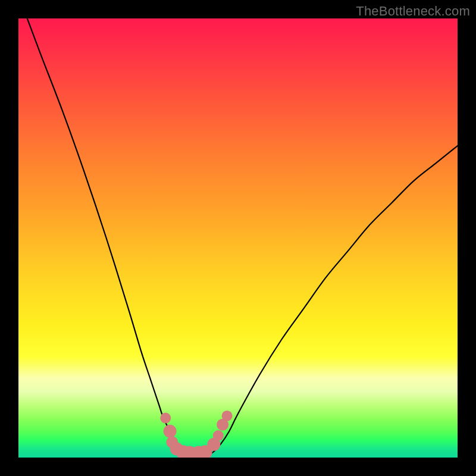 The height and width of the screenshot is (476, 476). What do you see at coordinates (196, 434) in the screenshot?
I see `highlight-markers` at bounding box center [196, 434].